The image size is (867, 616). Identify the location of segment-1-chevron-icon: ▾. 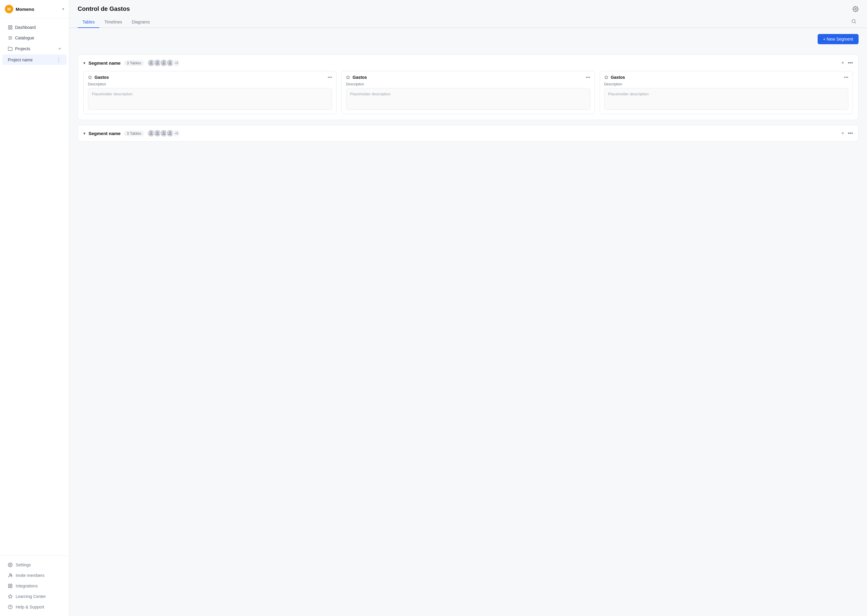
(84, 63).